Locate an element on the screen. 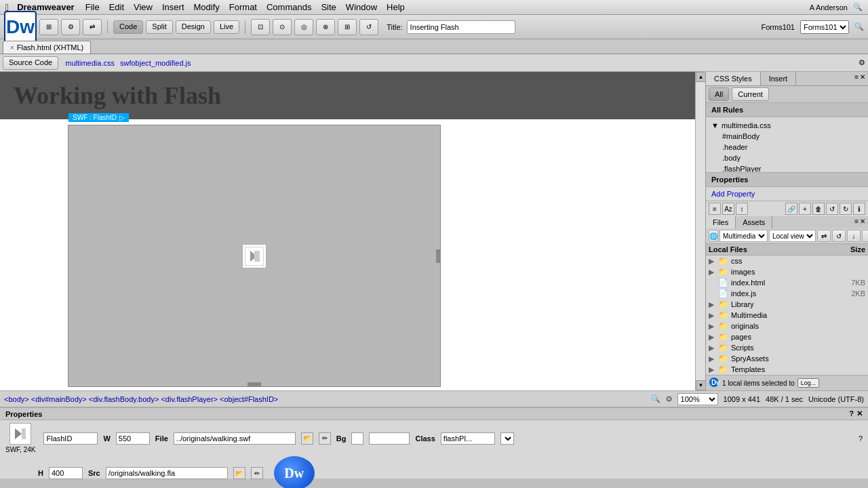  src-browse-btn: 📂 is located at coordinates (239, 473).